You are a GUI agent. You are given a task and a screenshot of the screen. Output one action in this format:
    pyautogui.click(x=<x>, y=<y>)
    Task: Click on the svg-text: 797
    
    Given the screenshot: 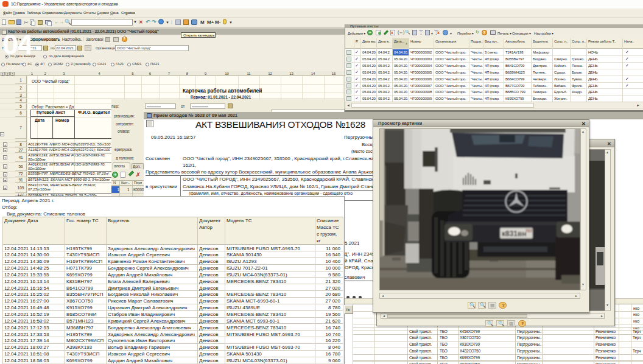 What is the action you would take?
    pyautogui.click(x=529, y=231)
    